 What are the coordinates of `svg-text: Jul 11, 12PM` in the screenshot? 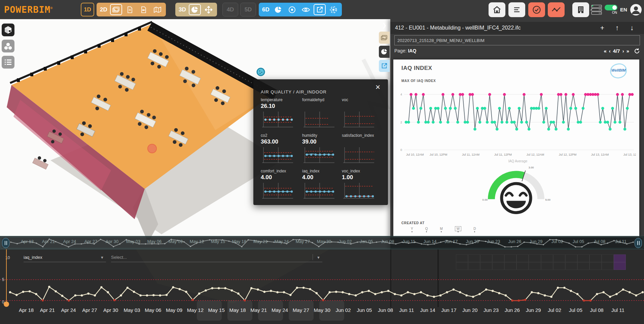 It's located at (503, 155).